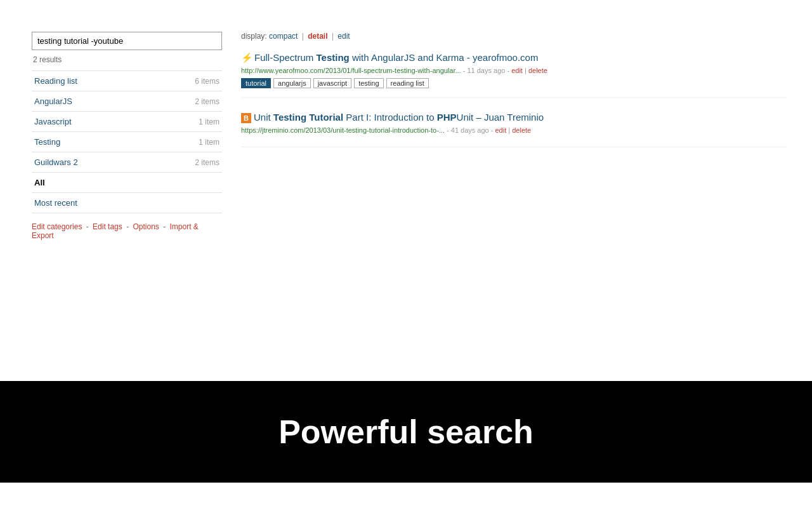  I want to click on result-title: ⚡Full-Spectrum Testing with AngularJS an…, so click(514, 57).